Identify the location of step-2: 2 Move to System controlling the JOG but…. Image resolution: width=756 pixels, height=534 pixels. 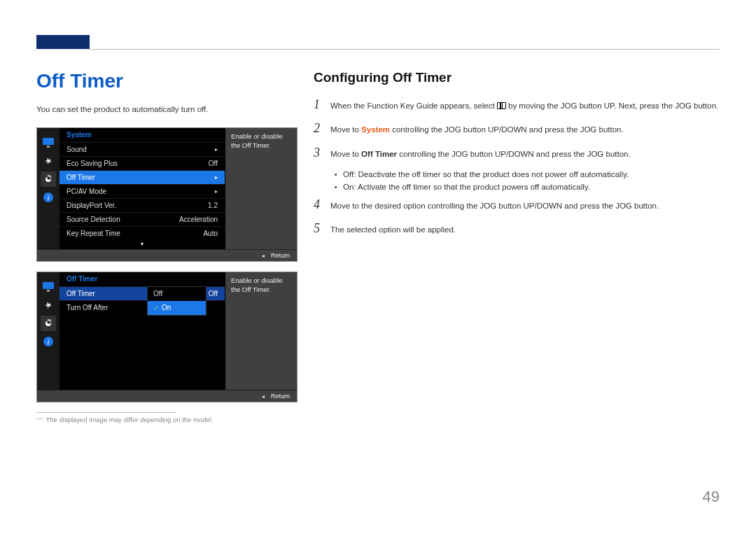
(517, 129).